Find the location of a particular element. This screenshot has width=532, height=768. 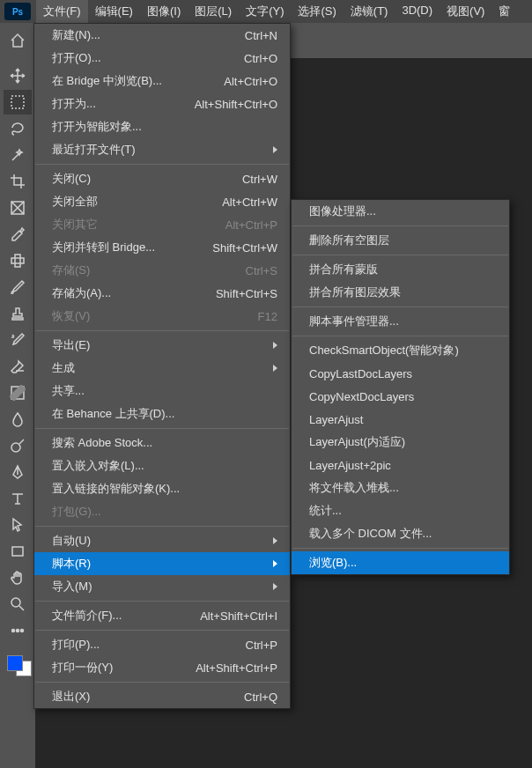

file-menu-item: 关闭全部Alt+Ctrl+W is located at coordinates (162, 202).